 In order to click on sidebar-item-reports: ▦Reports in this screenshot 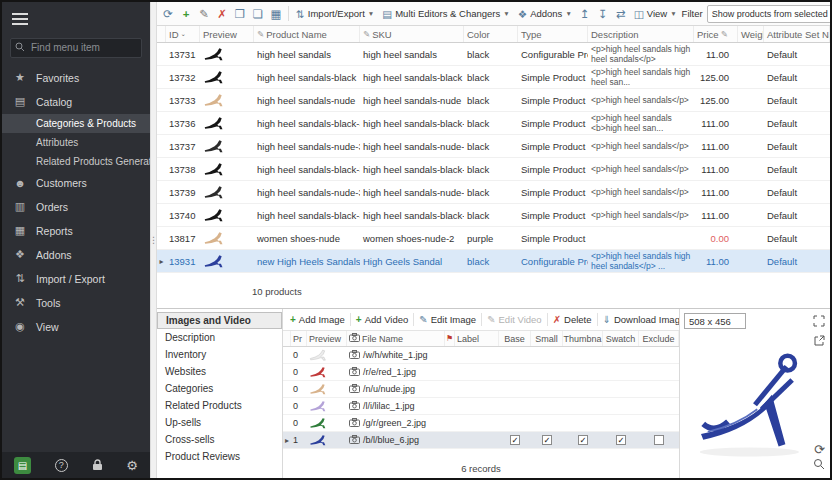, I will do `click(76, 231)`.